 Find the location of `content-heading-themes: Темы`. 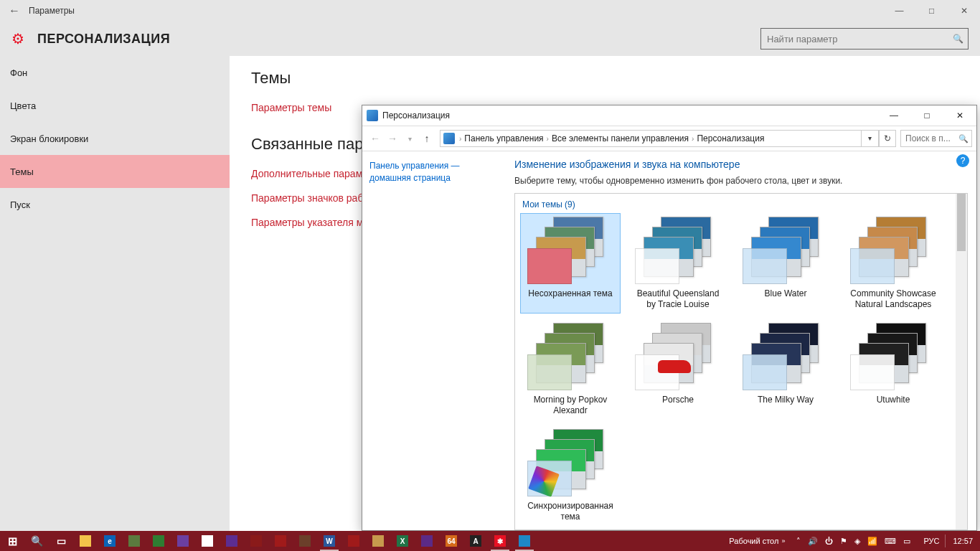

content-heading-themes: Темы is located at coordinates (605, 78).